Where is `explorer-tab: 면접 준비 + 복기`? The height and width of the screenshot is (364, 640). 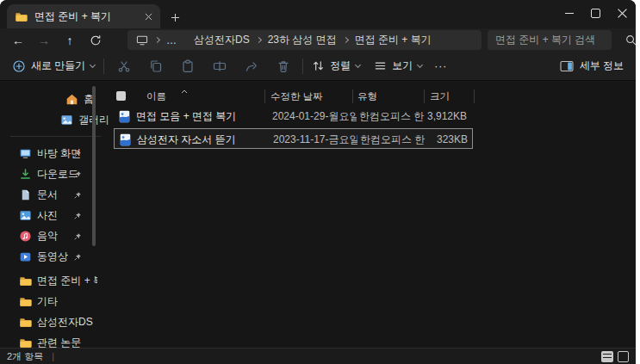
explorer-tab: 면접 준비 + 복기 is located at coordinates (84, 16).